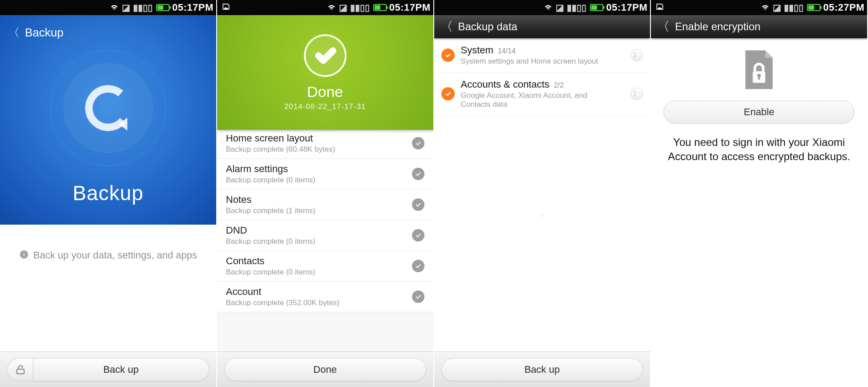 The image size is (868, 387). Describe the element at coordinates (319, 200) in the screenshot. I see `row-title: Notes` at that location.